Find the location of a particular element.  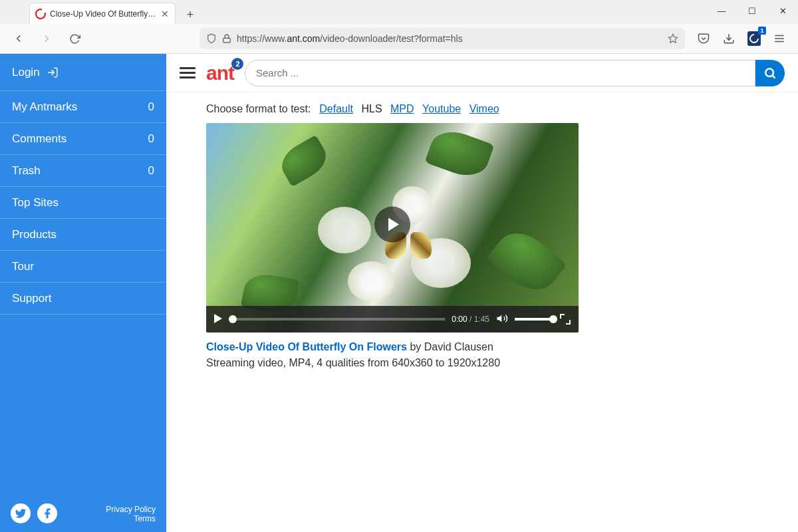

sidebar-item-antmarks: My Antmarks 0 is located at coordinates (83, 107).